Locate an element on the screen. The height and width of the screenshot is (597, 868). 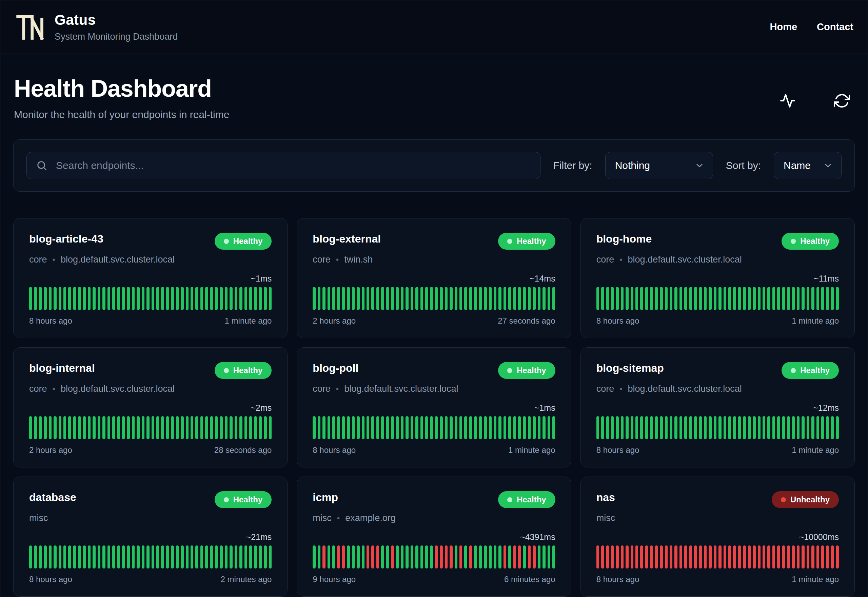
endpoint-group: misc is located at coordinates (39, 518).